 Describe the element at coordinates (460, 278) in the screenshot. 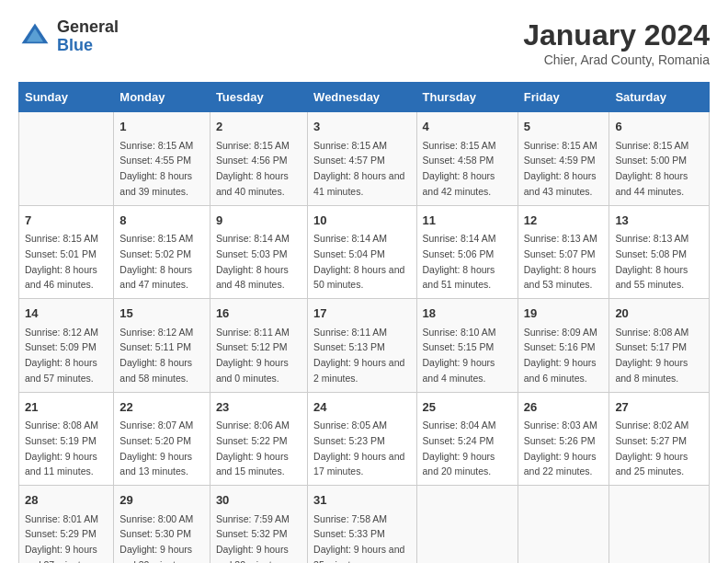

I see `daylight-info: Daylight: 8 hours and 51 minutes.` at that location.